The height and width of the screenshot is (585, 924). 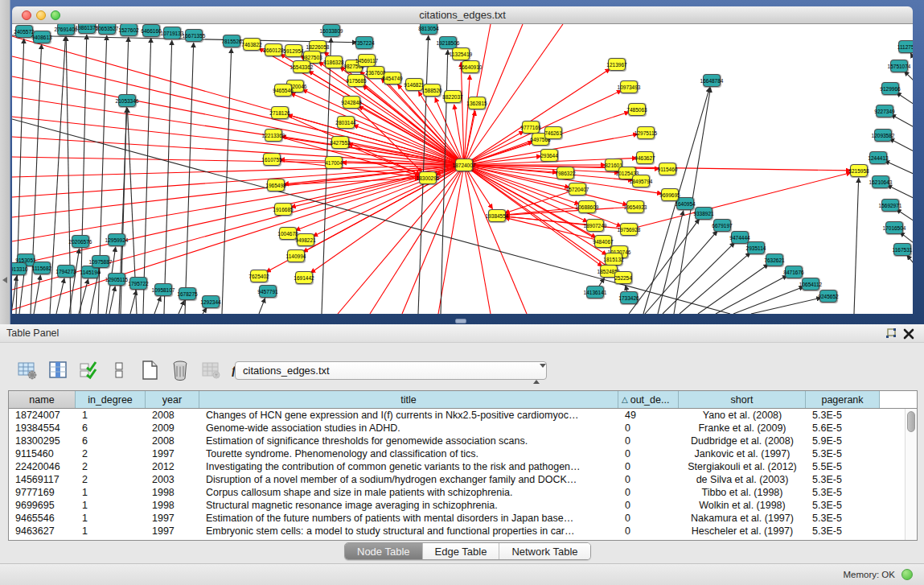 I want to click on network-node: 16543362, so click(x=302, y=67).